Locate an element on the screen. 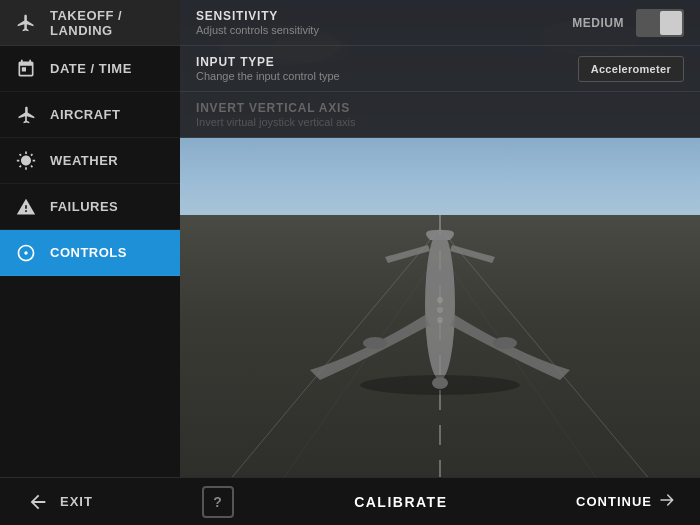 The width and height of the screenshot is (700, 525). help-button: ? is located at coordinates (218, 502).